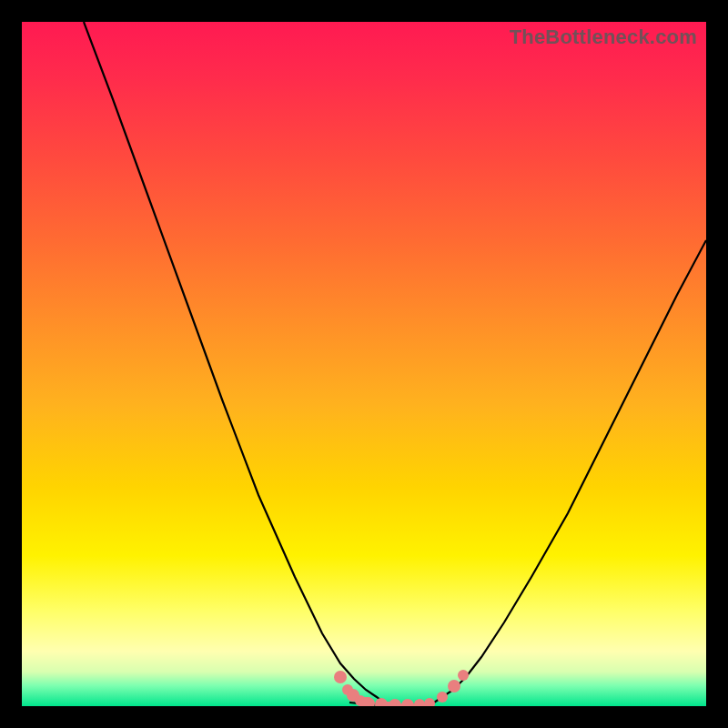 This screenshot has width=728, height=728. What do you see at coordinates (401, 688) in the screenshot?
I see `marker-group` at bounding box center [401, 688].